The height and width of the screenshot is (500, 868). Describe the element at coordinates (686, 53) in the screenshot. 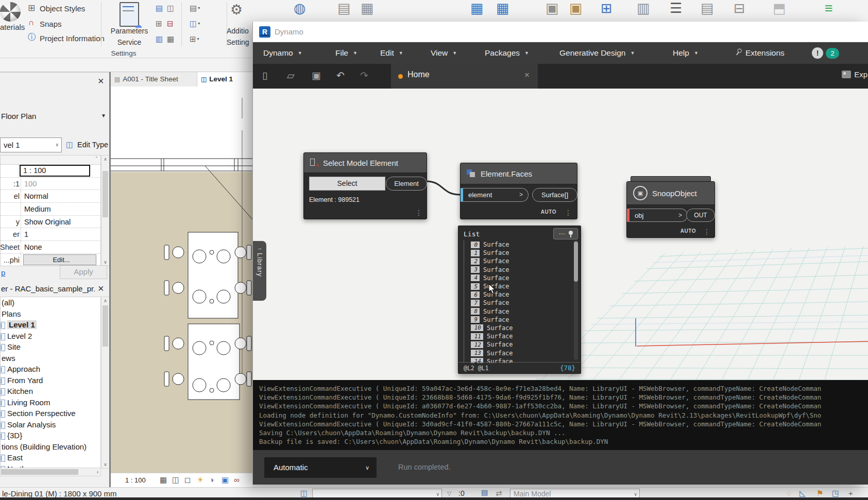

I see `menu-help: Help▼` at that location.